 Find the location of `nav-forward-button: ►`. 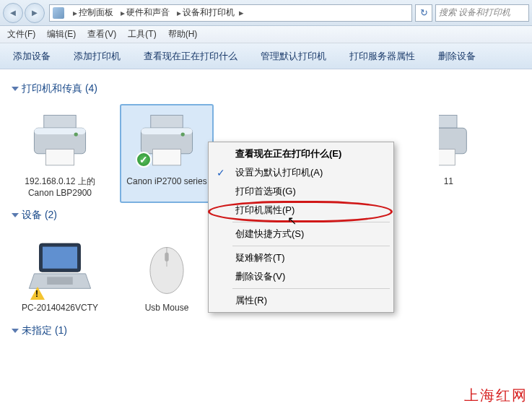

nav-forward-button: ► is located at coordinates (35, 13).